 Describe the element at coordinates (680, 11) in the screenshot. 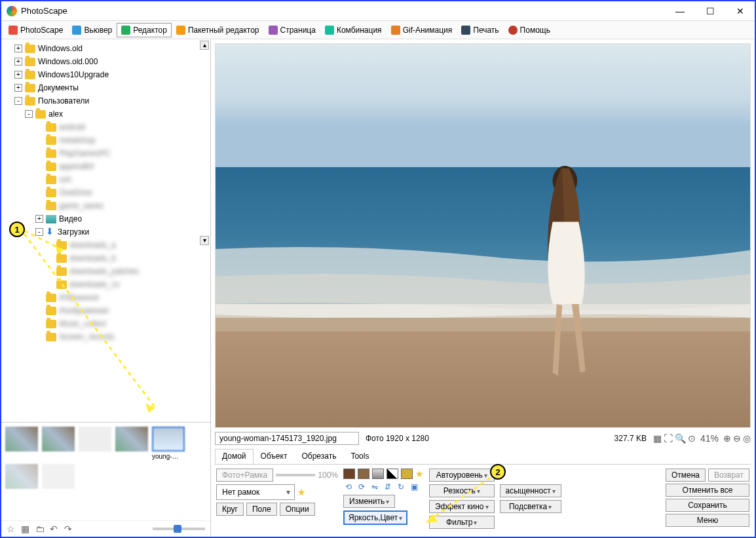

I see `minimize-button: —` at that location.